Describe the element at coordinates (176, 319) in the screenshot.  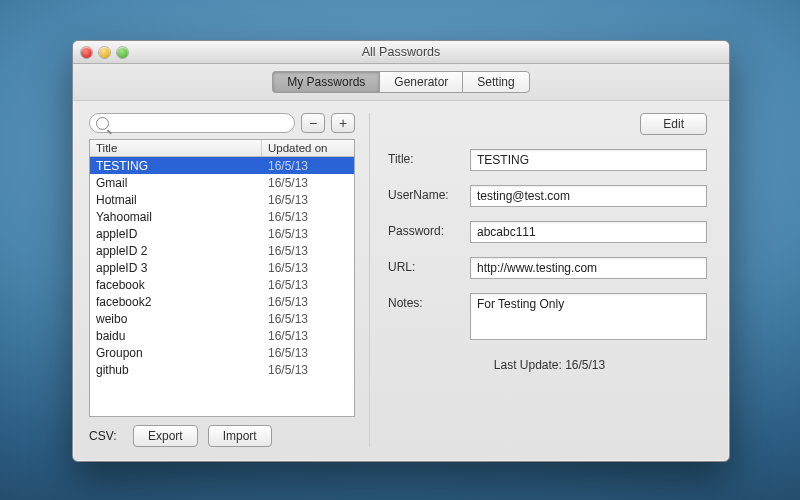
I see `cell-title: weibo` at that location.